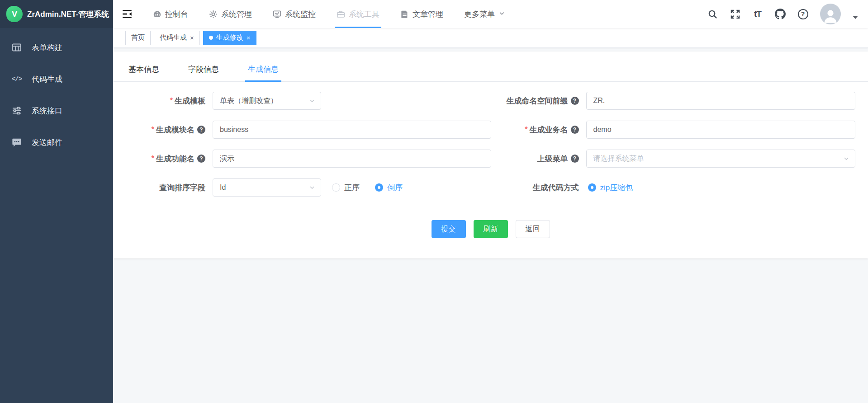 This screenshot has height=403, width=868. Describe the element at coordinates (57, 111) in the screenshot. I see `sidebar-item-system-api: 系统接口` at that location.